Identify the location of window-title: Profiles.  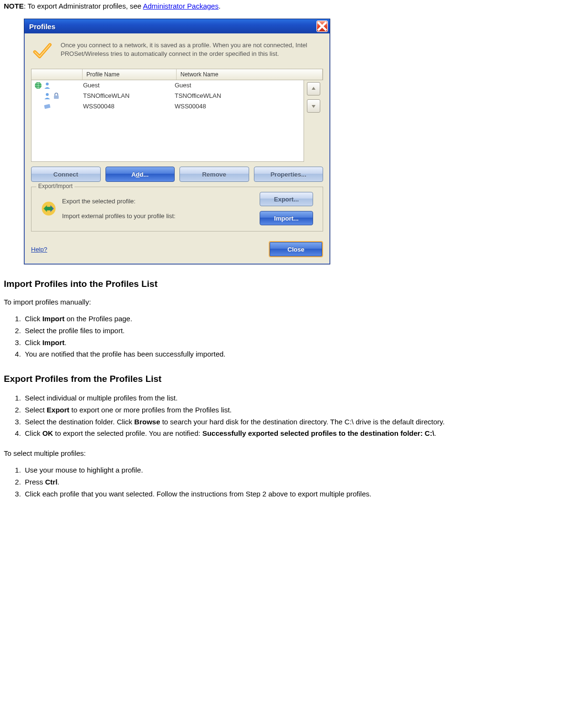
(173, 27).